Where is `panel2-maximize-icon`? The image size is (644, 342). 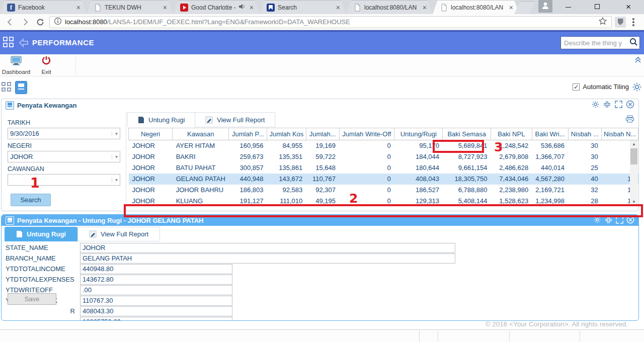
panel2-maximize-icon is located at coordinates (619, 220).